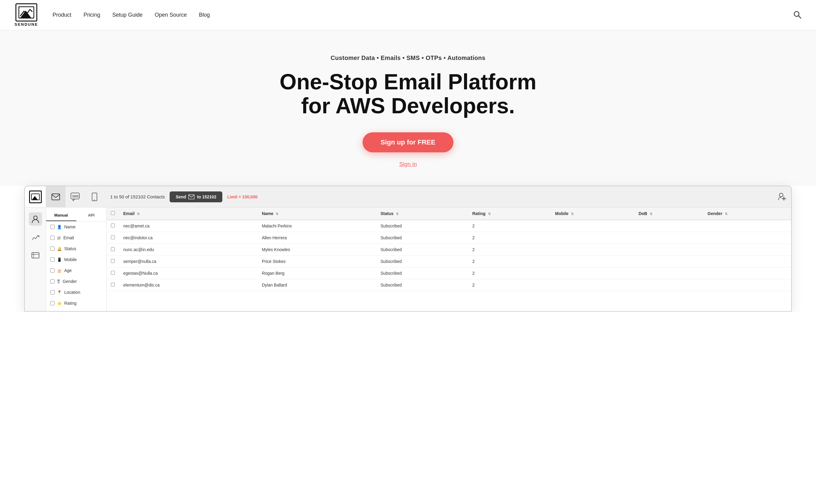  What do you see at coordinates (35, 219) in the screenshot?
I see `sidebar-contacts-icon` at bounding box center [35, 219].